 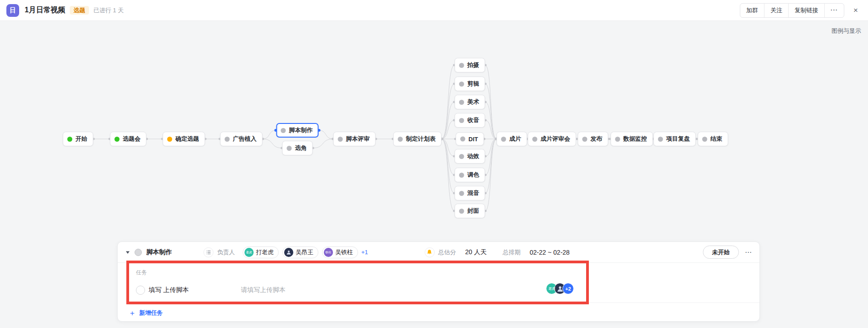 What do you see at coordinates (470, 139) in the screenshot?
I see `flow-node-dit: DIT` at bounding box center [470, 139].